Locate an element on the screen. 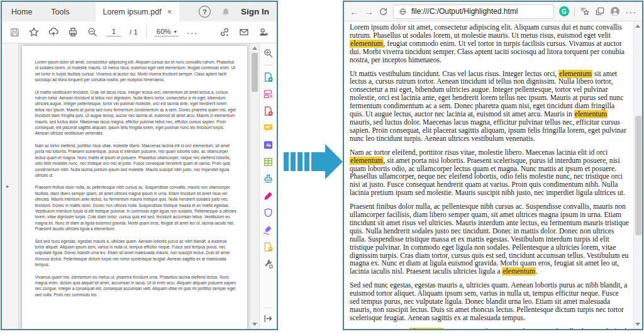 The width and height of the screenshot is (644, 334). address-bar: file:///C:/Output/Highlighted.html is located at coordinates (474, 11).